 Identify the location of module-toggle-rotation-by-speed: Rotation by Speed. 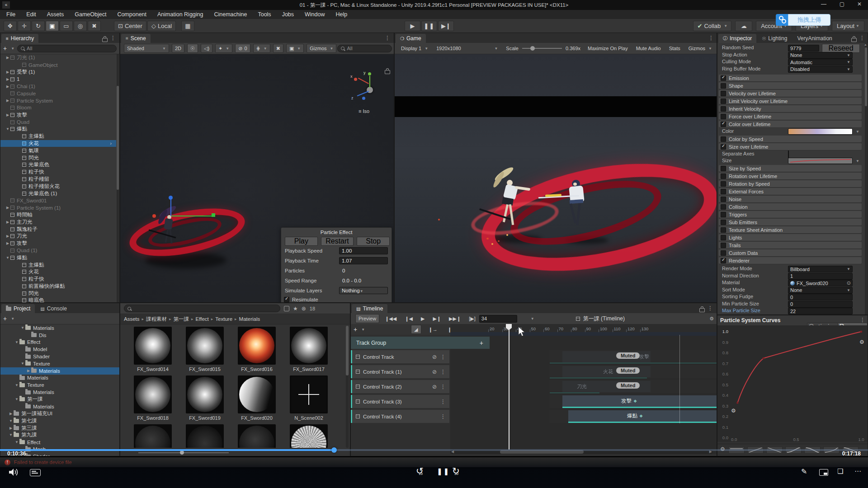
(790, 183).